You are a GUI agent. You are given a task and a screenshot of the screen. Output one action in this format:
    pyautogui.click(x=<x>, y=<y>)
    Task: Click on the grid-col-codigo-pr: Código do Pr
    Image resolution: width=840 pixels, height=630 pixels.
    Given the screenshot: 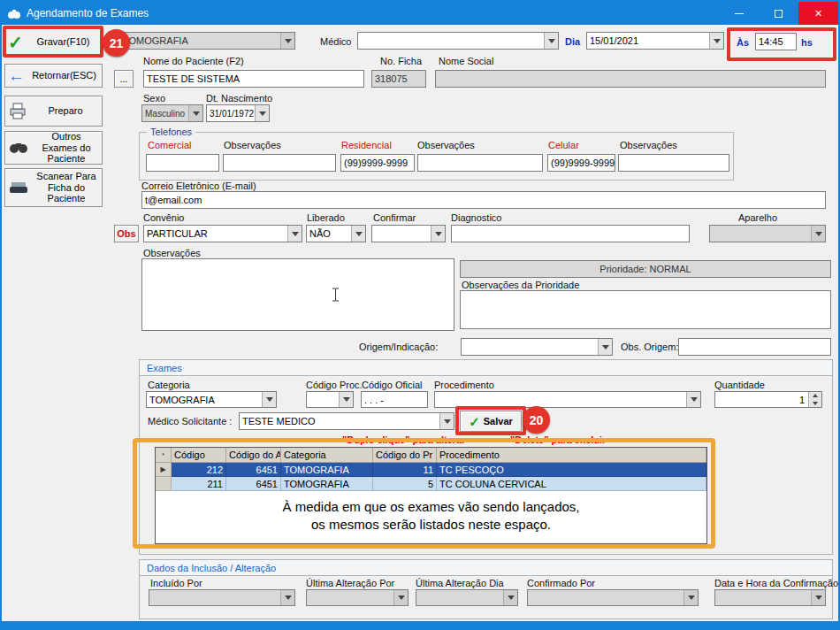 What is the action you would take?
    pyautogui.click(x=405, y=455)
    